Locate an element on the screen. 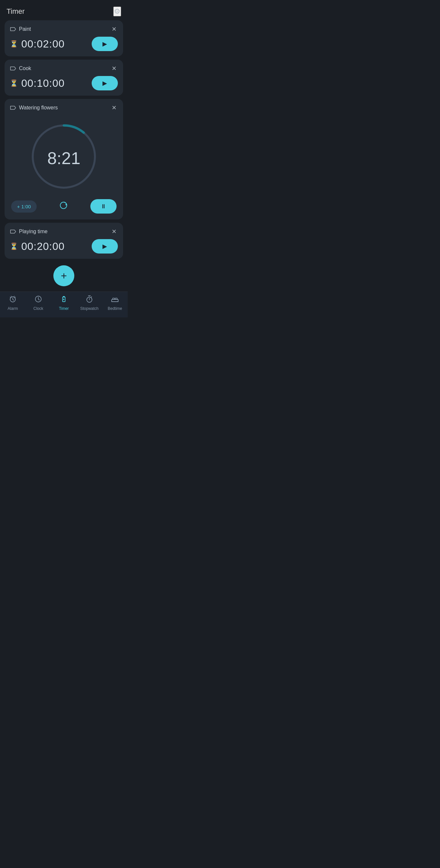 The width and height of the screenshot is (440, 868). nav-label-alarm: Alarm is located at coordinates (12, 309).